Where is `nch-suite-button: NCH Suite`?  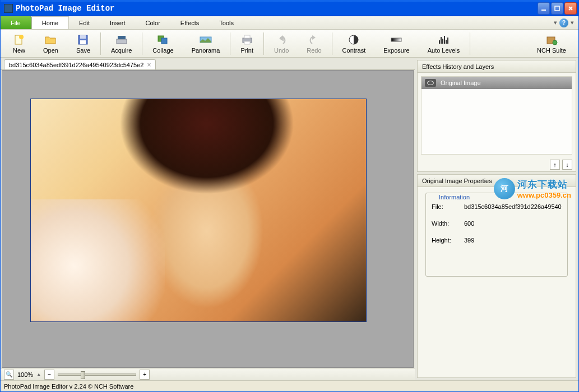 nch-suite-button: NCH Suite is located at coordinates (552, 44).